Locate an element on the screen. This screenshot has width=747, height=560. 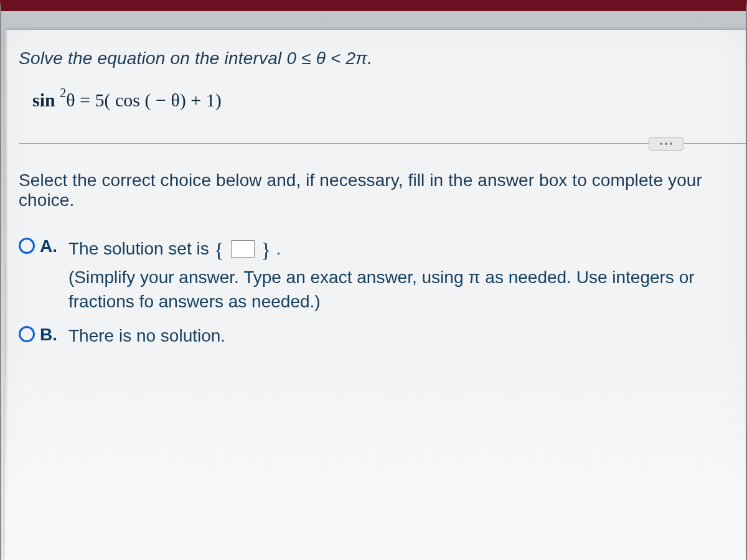
choice-a-text-after: . is located at coordinates (278, 249).